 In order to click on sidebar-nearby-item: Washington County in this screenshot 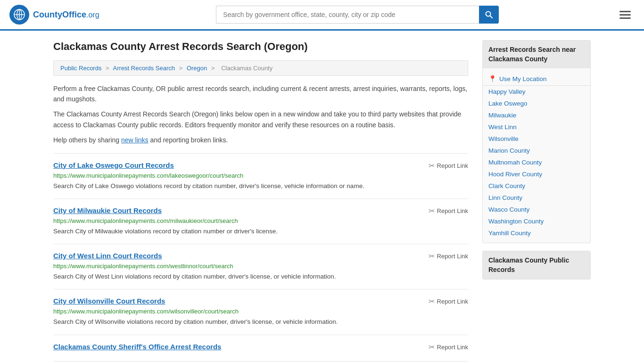, I will do `click(537, 222)`.